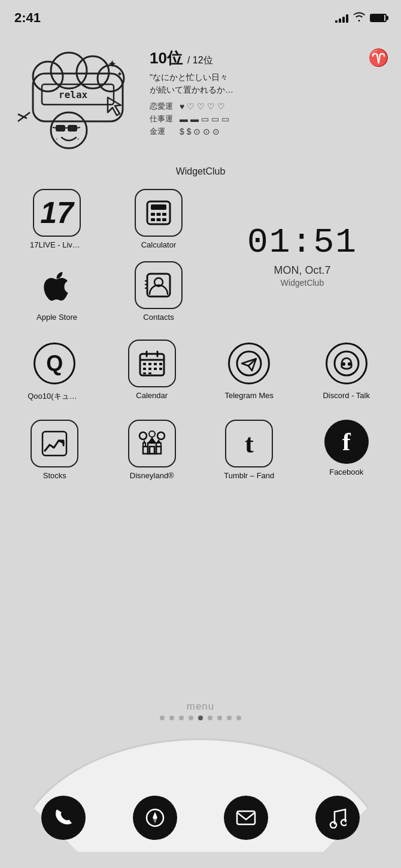  Describe the element at coordinates (152, 444) in the screenshot. I see `app-icon-disneyland` at that location.